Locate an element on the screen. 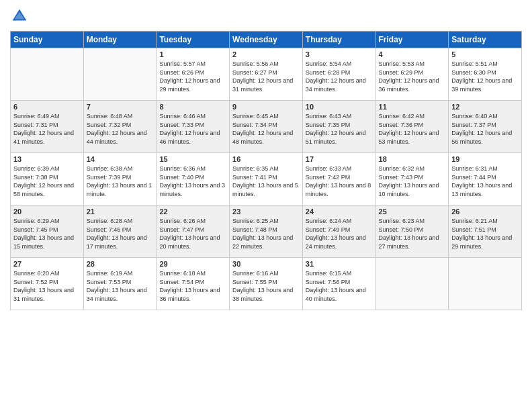 This screenshot has width=532, height=411. calendar-cell: 15Sunrise: 6:36 AM Sunset: 7:40 PM Dayli… is located at coordinates (193, 179).